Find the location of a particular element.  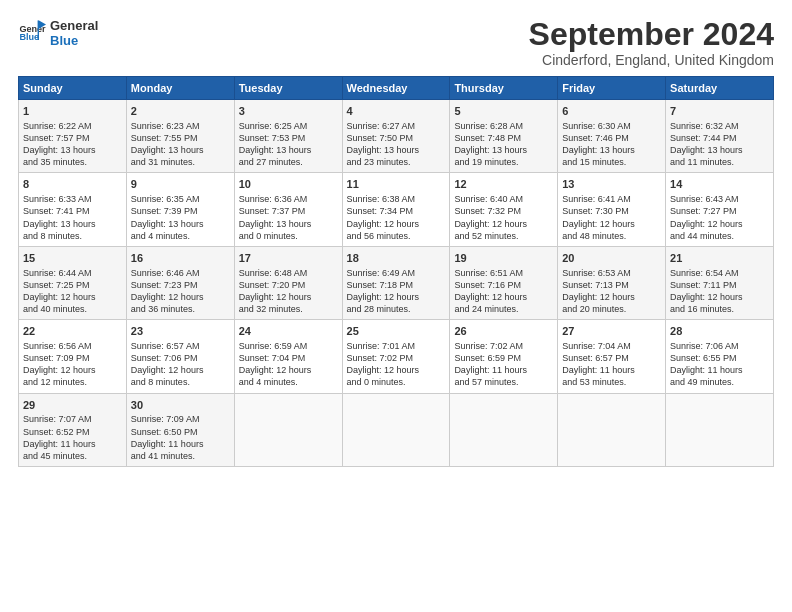

day-info: and 19 minutes. is located at coordinates (504, 162).